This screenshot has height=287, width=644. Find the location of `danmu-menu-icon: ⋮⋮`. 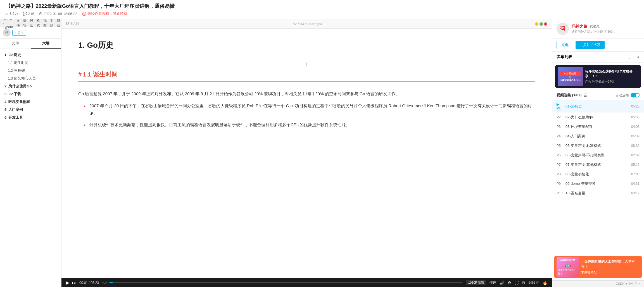

danmu-menu-icon: ⋮⋮ is located at coordinates (631, 57).